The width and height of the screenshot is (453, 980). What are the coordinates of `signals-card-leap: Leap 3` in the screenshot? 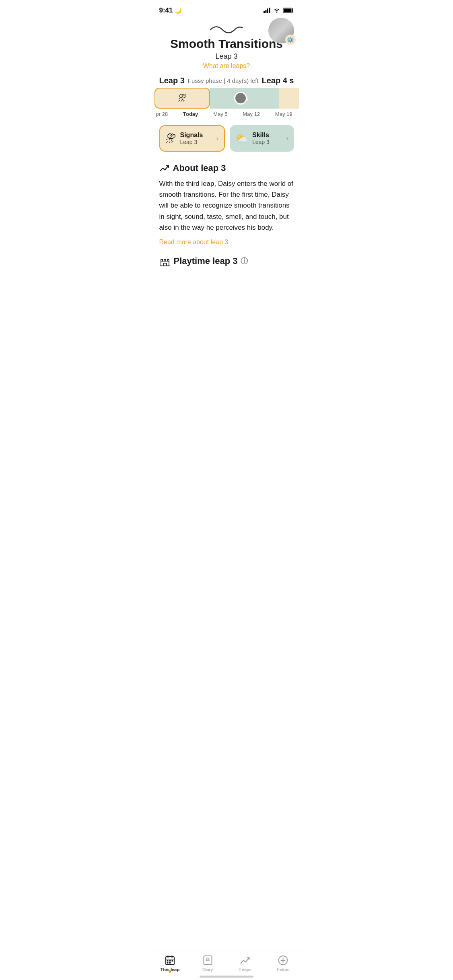 It's located at (196, 142).